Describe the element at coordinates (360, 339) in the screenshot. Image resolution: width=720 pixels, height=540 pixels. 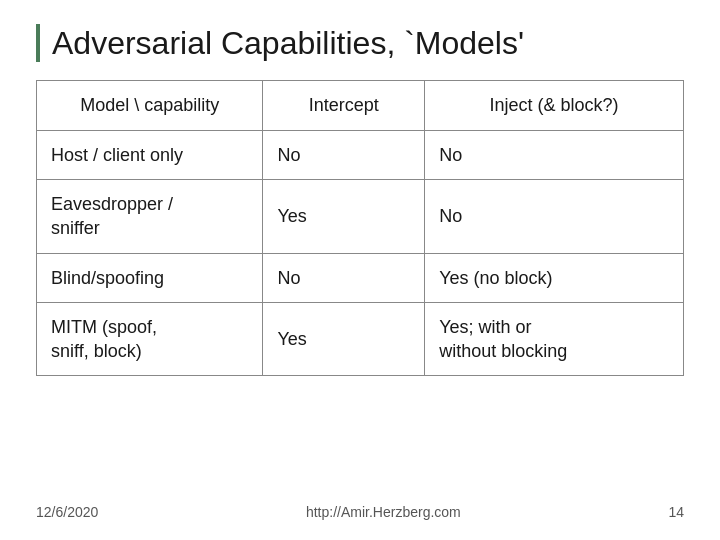
I see `table-row: MITM (spoof, sniff, block)YesYes; with o…` at that location.